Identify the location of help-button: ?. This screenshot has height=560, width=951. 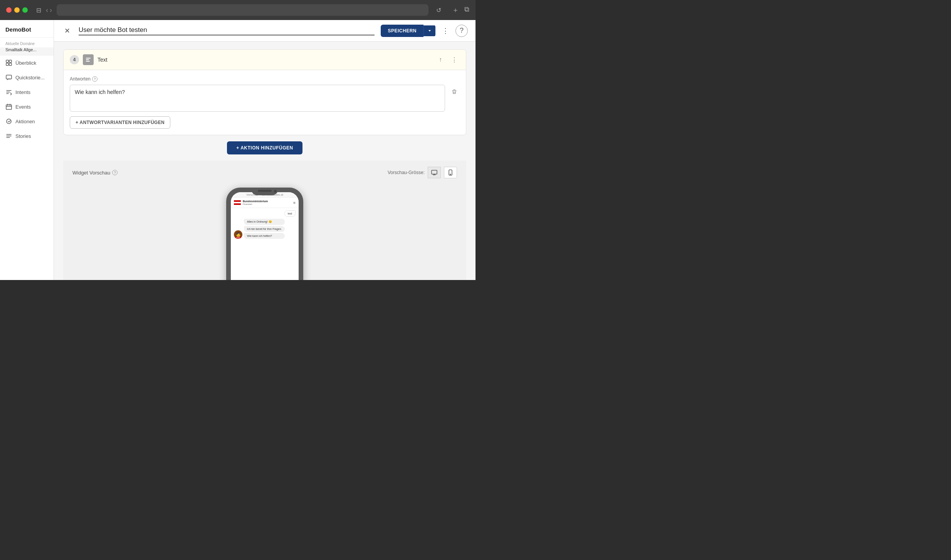
(462, 31).